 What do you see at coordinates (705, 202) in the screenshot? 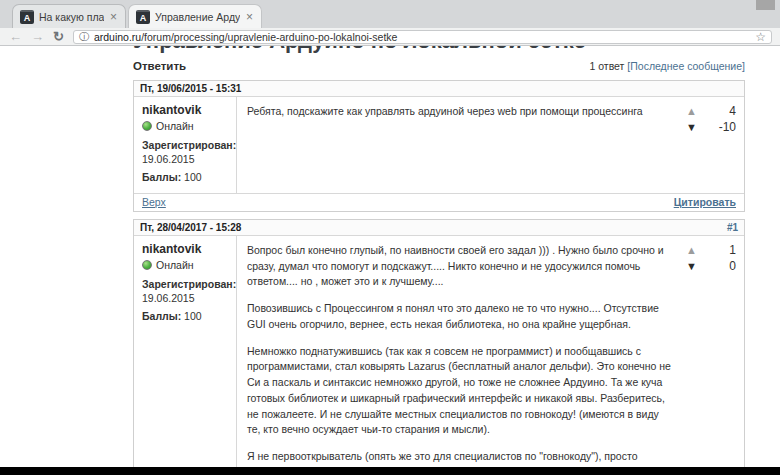
I see `quote-link: Цитировать` at bounding box center [705, 202].